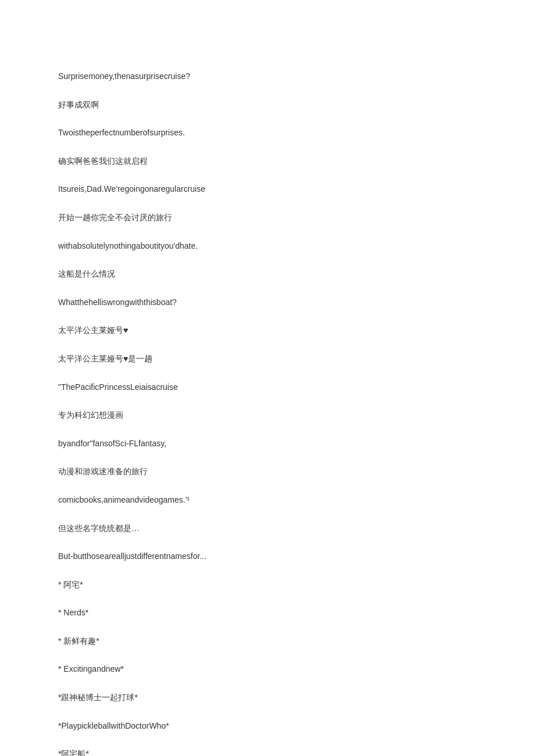 This screenshot has height=756, width=535. I want to click on content-line-15: 动漫和游戏迷准备的旅行, so click(268, 472).